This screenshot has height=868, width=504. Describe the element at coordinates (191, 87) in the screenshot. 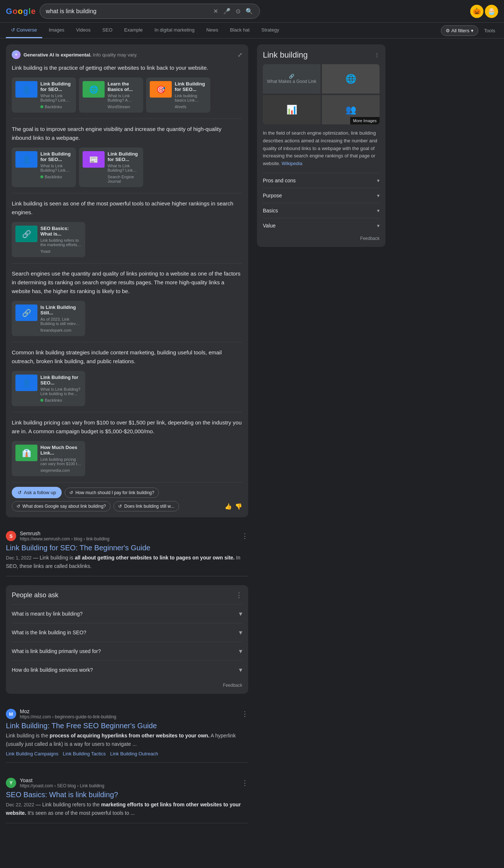

I see `source-card-title: Link Building for SEO...` at that location.